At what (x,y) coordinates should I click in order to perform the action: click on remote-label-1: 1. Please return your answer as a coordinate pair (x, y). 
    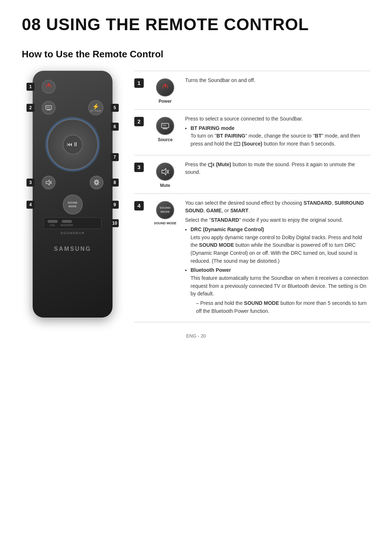
    Looking at the image, I should click on (30, 87).